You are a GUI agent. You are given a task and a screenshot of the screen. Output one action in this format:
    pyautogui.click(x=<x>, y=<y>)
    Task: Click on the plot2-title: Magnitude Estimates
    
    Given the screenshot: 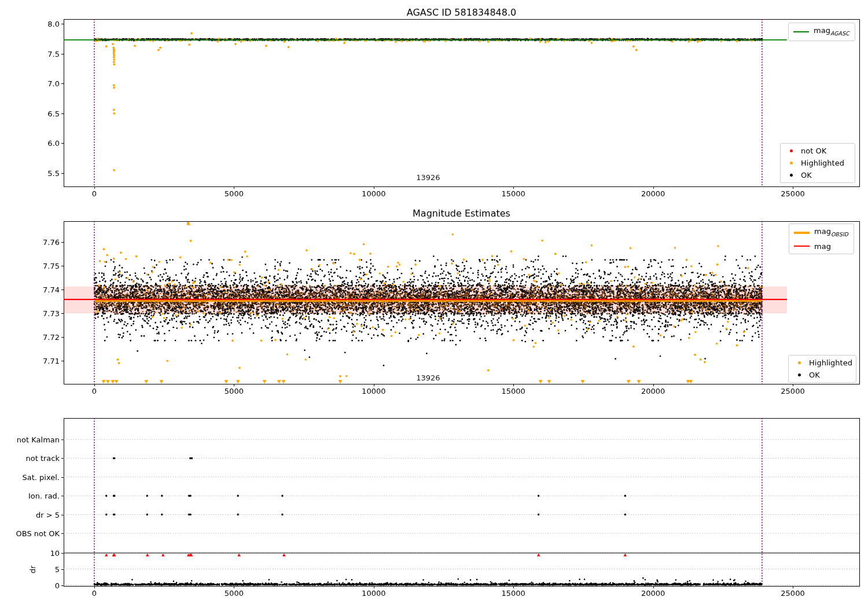 What is the action you would take?
    pyautogui.click(x=462, y=213)
    